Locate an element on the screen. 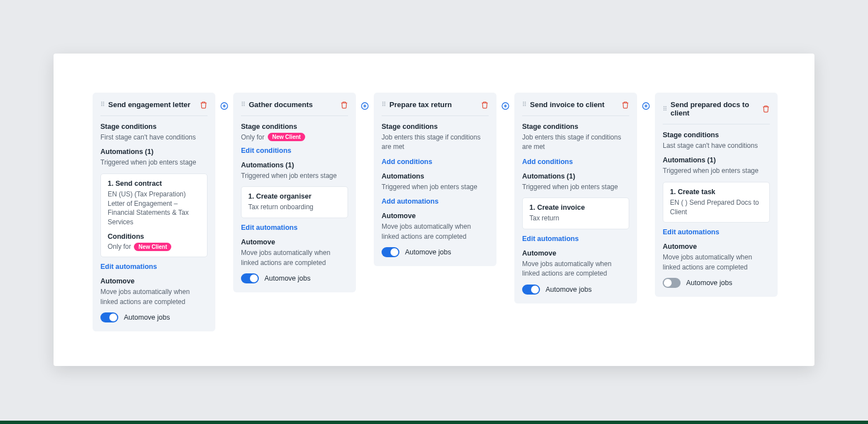 The width and height of the screenshot is (868, 424). stage-wrap: ⠿Send engagement letterStage conditionsF… is located at coordinates (163, 212).